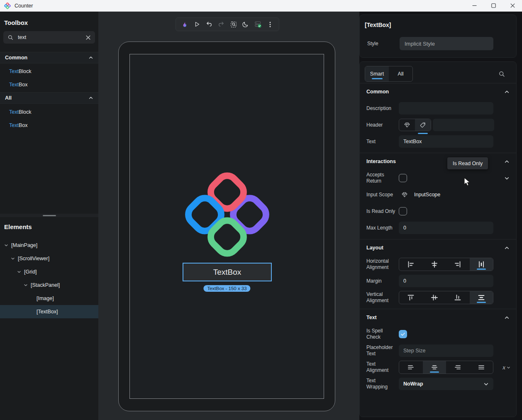 The height and width of the screenshot is (420, 522). Describe the element at coordinates (49, 272) in the screenshot. I see `tree-item-grid: [Grid]` at that location.